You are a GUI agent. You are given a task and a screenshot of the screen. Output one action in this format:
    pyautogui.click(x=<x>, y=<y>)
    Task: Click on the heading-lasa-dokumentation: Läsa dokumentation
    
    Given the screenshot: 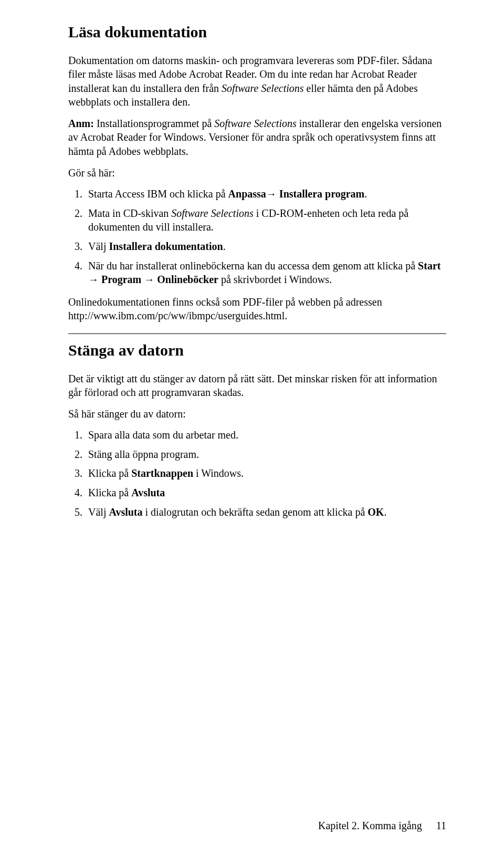 What is the action you would take?
    pyautogui.click(x=257, y=32)
    